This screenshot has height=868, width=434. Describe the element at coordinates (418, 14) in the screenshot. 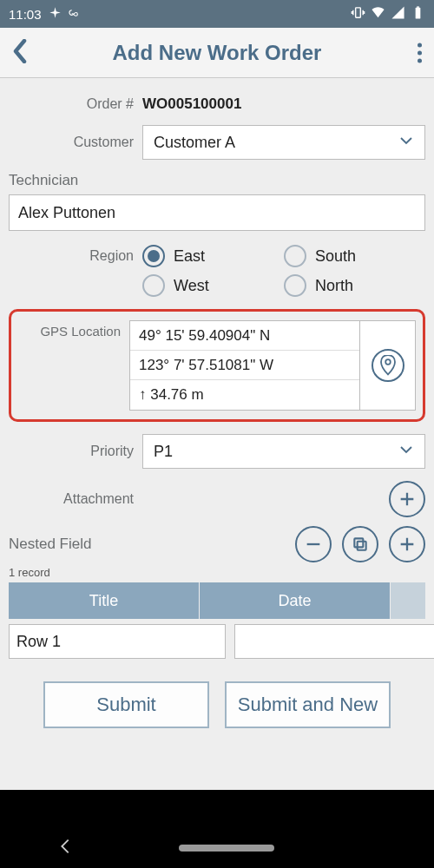

I see `battery-icon` at that location.